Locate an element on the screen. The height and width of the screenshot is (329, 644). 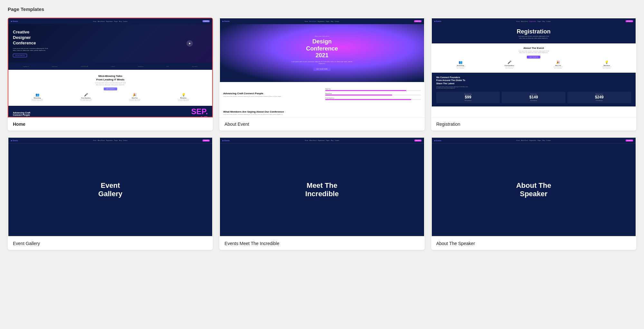
template-card-registration: ▶ Events Home About Event Registration P… is located at coordinates (534, 74).